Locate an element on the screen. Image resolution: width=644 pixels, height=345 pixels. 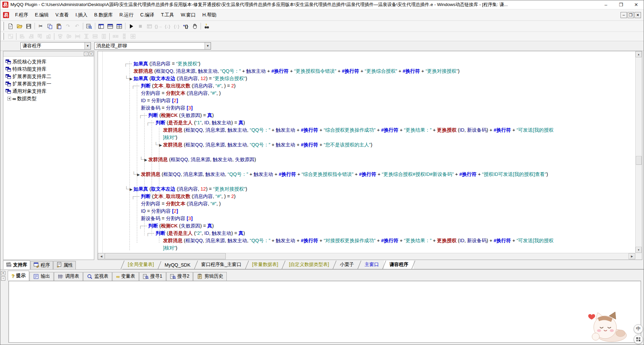
save-icon is located at coordinates (29, 26).